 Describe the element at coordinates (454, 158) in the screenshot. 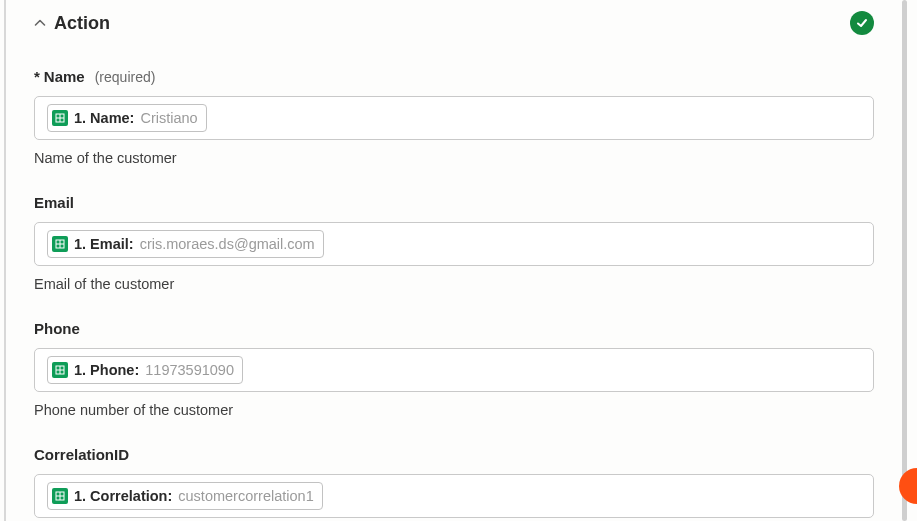

I see `field-help-name: Name of the customer` at that location.